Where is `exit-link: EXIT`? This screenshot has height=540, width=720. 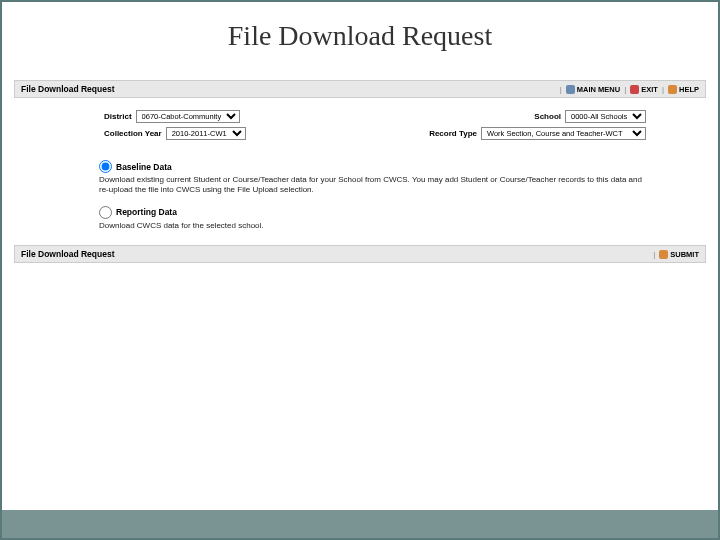
exit-link: EXIT is located at coordinates (644, 90).